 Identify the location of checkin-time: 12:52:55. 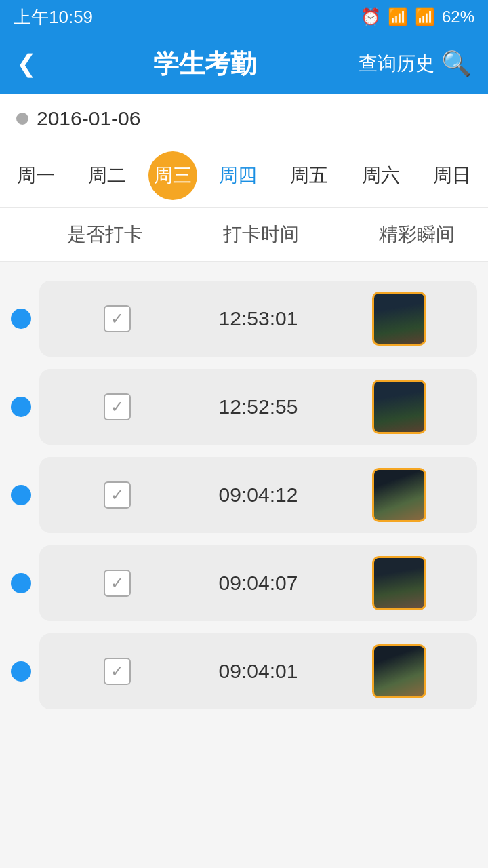
(258, 407).